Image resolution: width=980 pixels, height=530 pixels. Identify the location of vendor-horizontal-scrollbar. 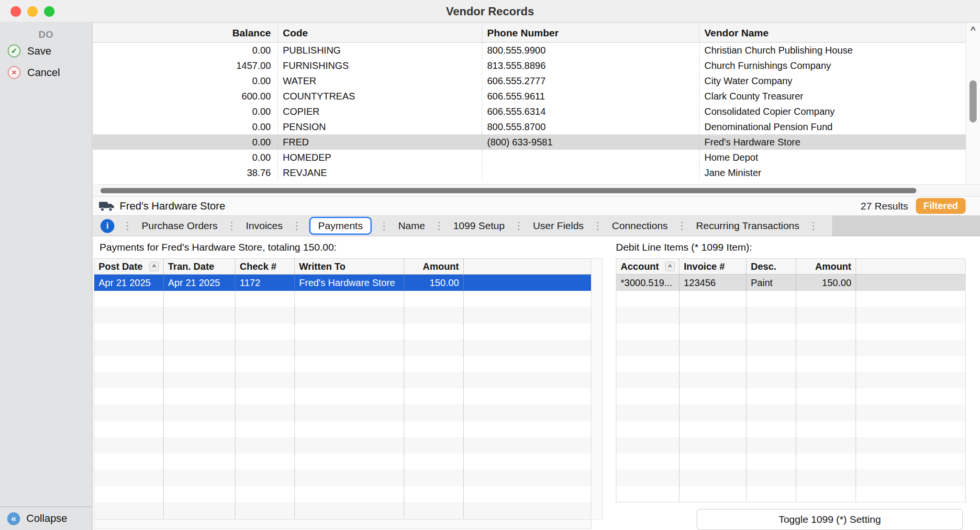
(536, 190).